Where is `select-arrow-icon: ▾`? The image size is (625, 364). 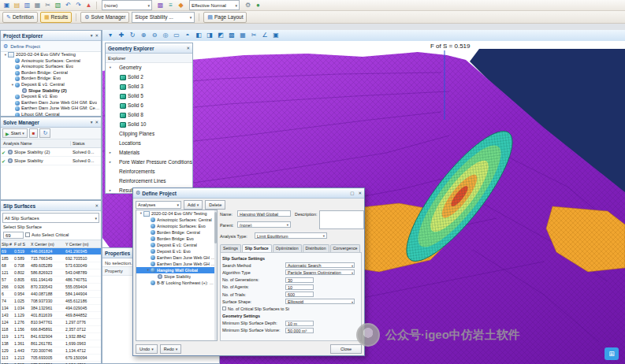
select-arrow-icon: ▾ is located at coordinates (110, 35).